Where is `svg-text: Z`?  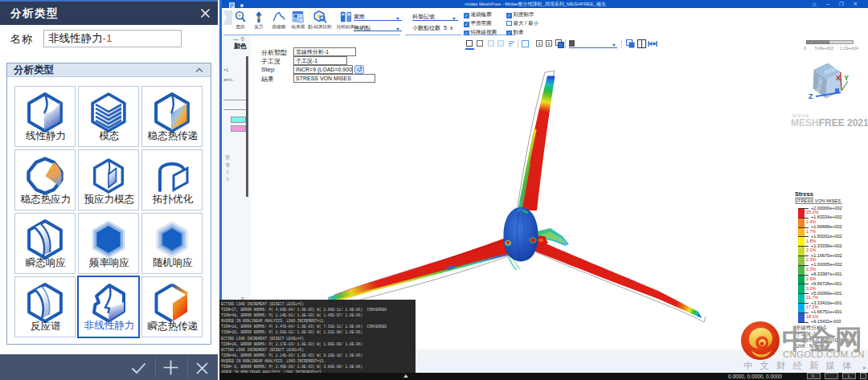
svg-text: Z is located at coordinates (811, 96).